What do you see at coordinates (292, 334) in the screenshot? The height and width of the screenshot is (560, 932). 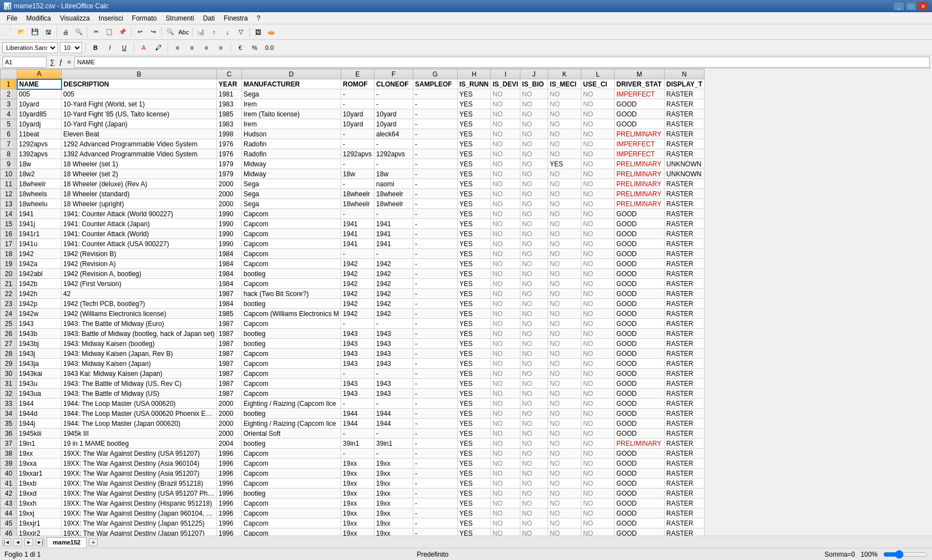 I see `cell: bootleg` at bounding box center [292, 334].